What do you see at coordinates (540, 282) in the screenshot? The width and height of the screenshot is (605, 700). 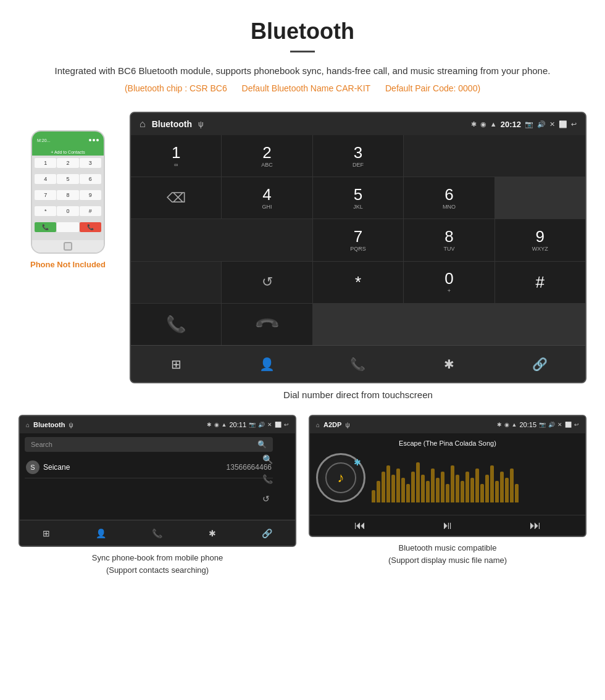 I see `dial-num-hash: #` at bounding box center [540, 282].